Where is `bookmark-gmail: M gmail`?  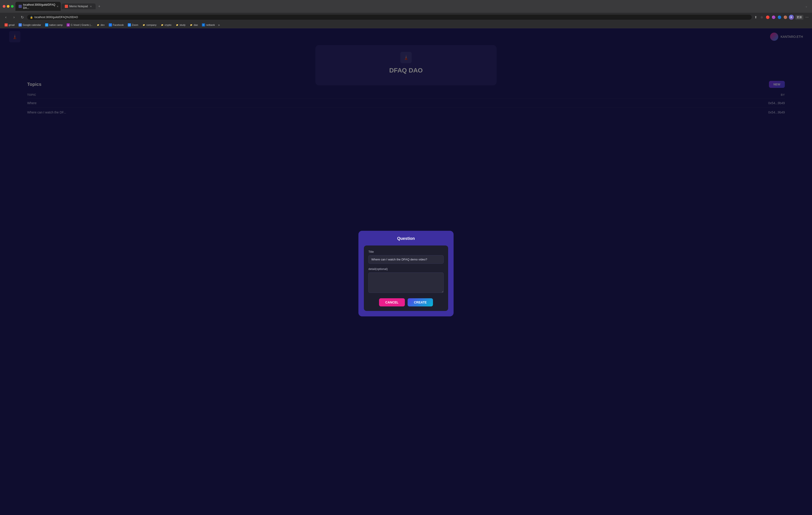 bookmark-gmail: M gmail is located at coordinates (9, 25).